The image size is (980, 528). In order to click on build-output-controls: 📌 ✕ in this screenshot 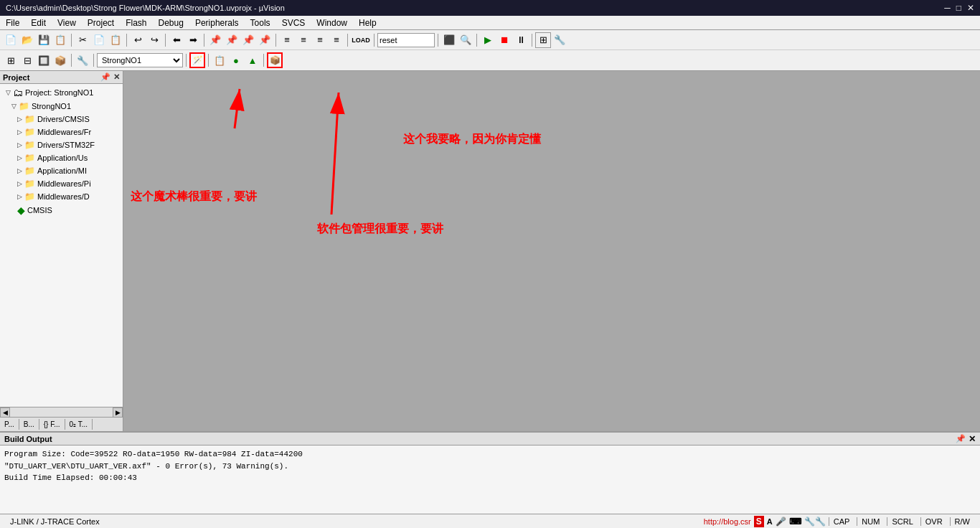, I will do `click(966, 439)`.